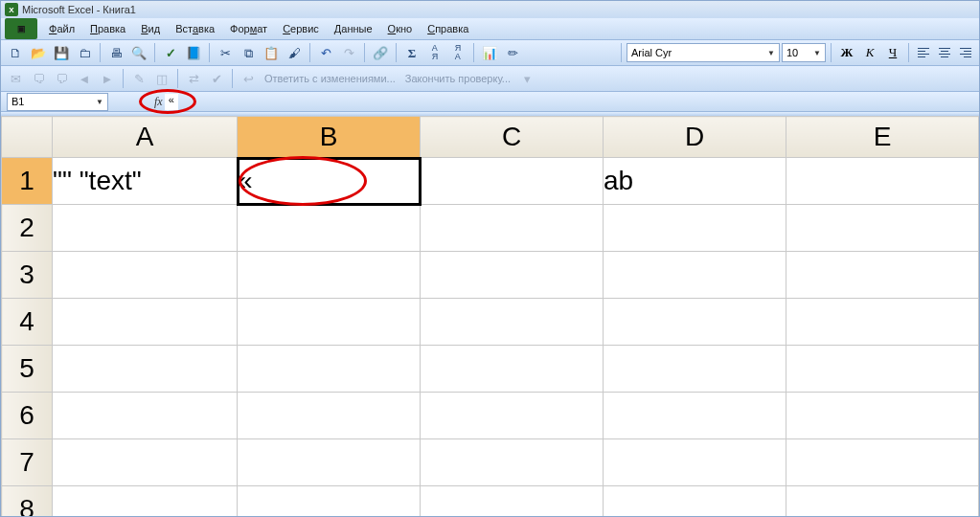 The height and width of the screenshot is (517, 980). What do you see at coordinates (400, 29) in the screenshot?
I see `menu-window: Окно` at bounding box center [400, 29].